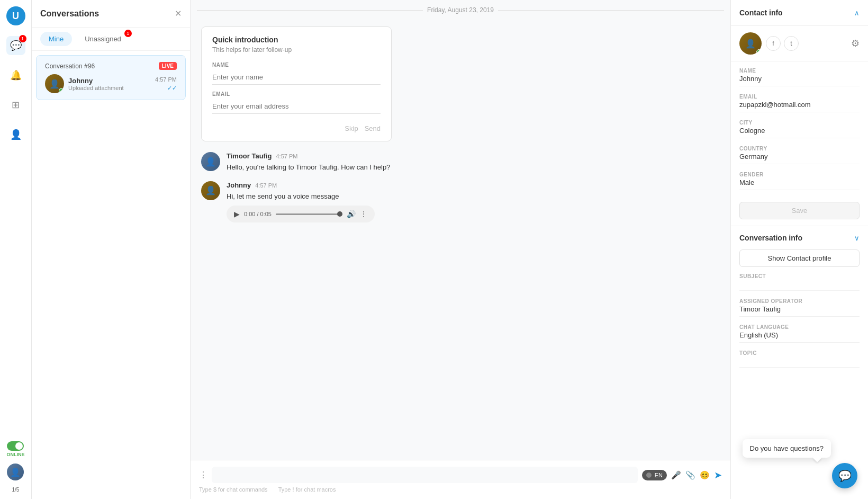  What do you see at coordinates (855, 43) in the screenshot?
I see `settings-button: ⚙` at bounding box center [855, 43].